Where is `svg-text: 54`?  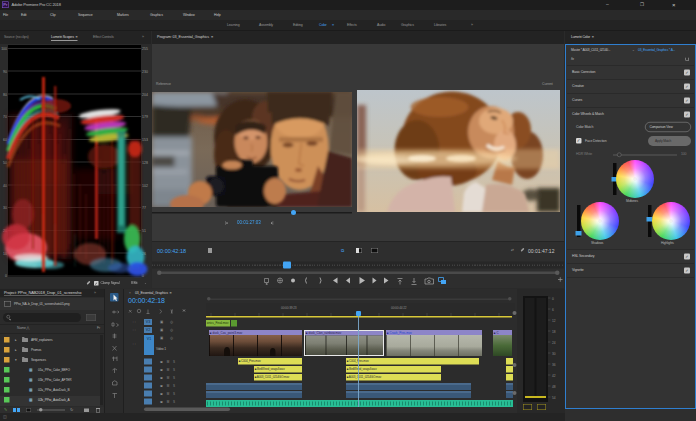 svg-text: 54 is located at coordinates (554, 398).